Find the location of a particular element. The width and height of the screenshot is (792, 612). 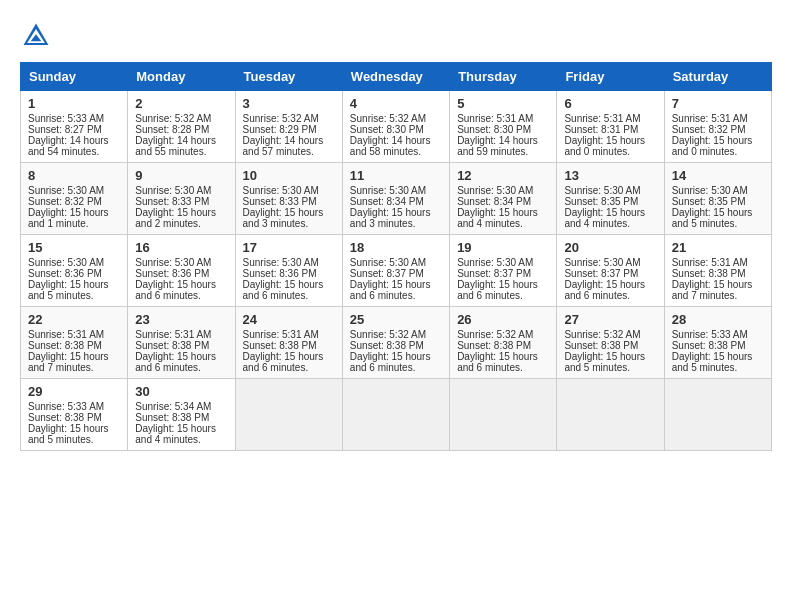

sunset-text: Sunset: 8:31 PM is located at coordinates (601, 130).